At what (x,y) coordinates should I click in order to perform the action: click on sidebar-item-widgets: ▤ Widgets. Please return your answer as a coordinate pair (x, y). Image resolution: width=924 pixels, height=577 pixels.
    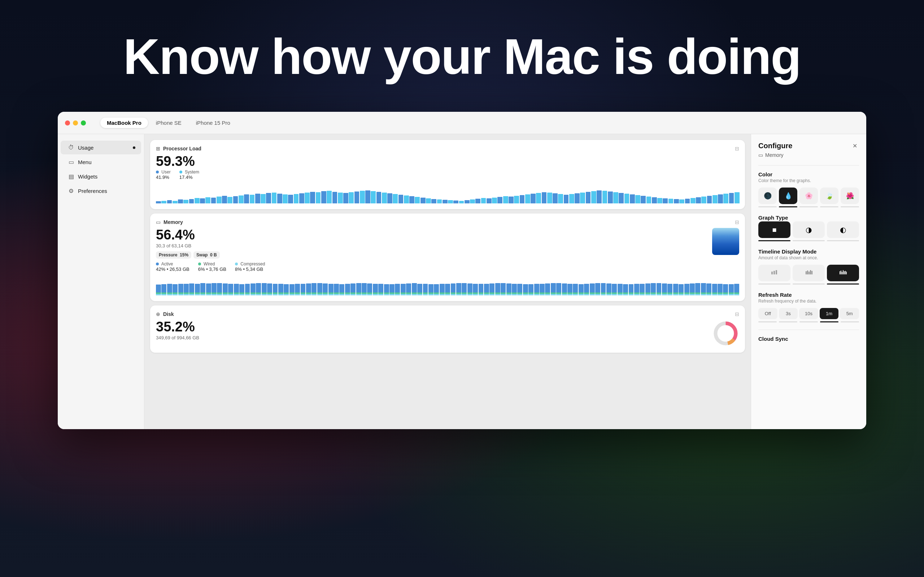
    Looking at the image, I should click on (101, 176).